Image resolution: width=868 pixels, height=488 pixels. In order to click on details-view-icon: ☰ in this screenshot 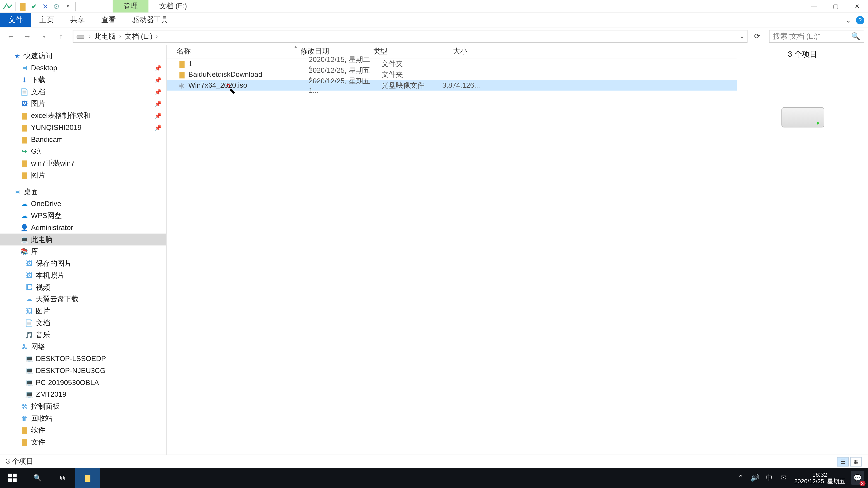, I will do `click(843, 461)`.